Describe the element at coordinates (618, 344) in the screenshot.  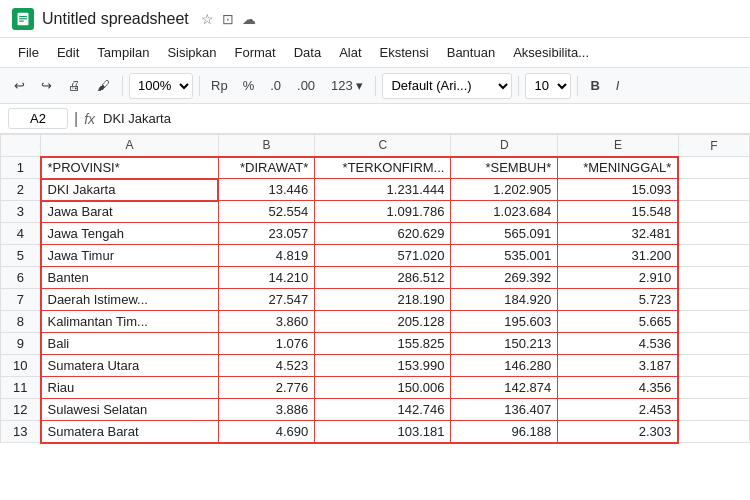
I see `cell-e9: 4.536` at that location.